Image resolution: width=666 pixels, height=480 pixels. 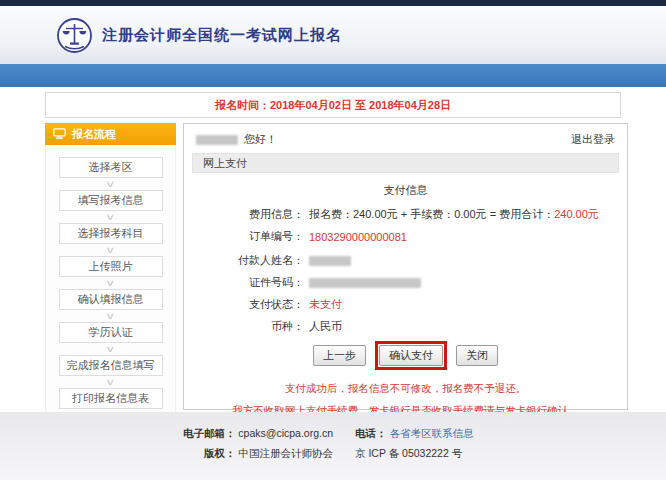 What do you see at coordinates (333, 35) in the screenshot?
I see `site-header: 注册会计师全国统一考试网上报名` at bounding box center [333, 35].